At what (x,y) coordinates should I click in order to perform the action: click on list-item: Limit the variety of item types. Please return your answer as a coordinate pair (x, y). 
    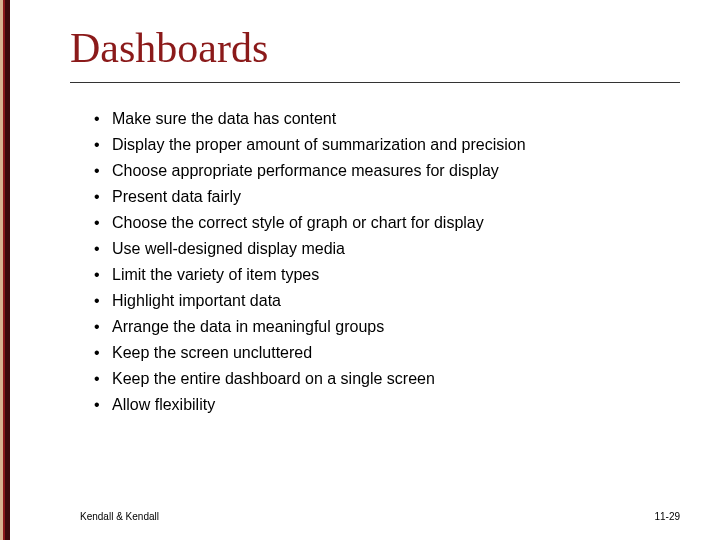
    Looking at the image, I should click on (387, 275).